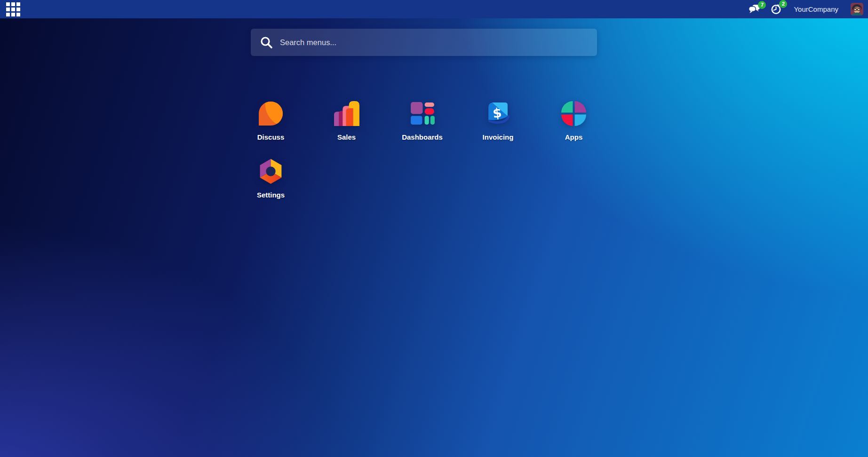  Describe the element at coordinates (271, 129) in the screenshot. I see `app-tile-discuss: Discuss` at that location.